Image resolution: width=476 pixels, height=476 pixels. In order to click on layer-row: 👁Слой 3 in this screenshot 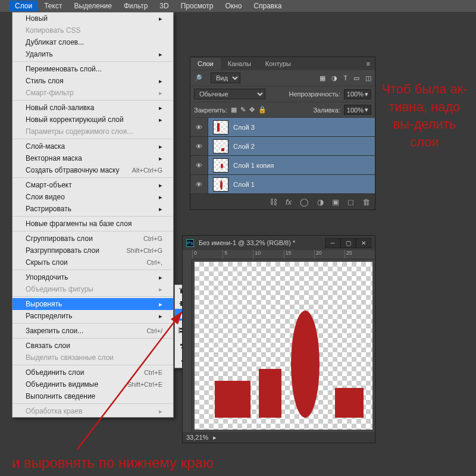, I will do `click(283, 127)`.